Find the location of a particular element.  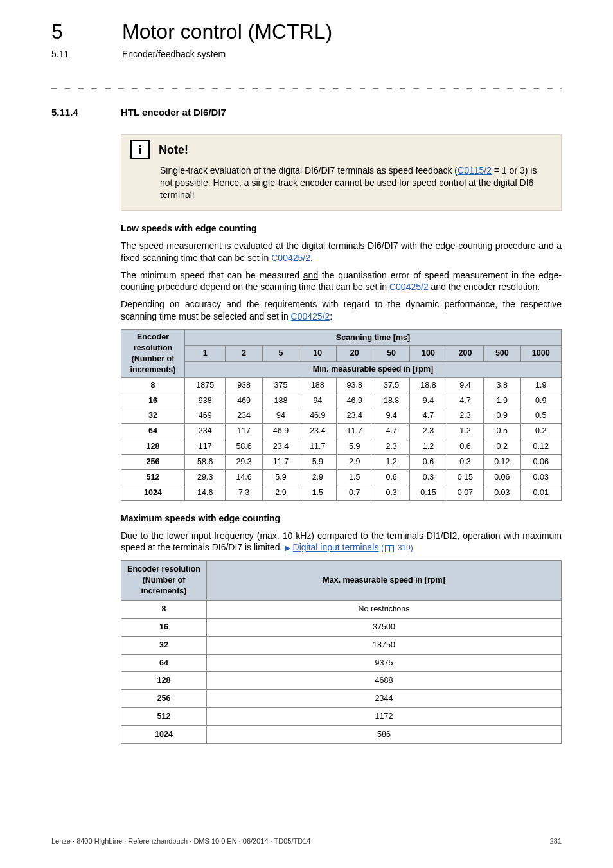

table-header: 500 is located at coordinates (502, 354).